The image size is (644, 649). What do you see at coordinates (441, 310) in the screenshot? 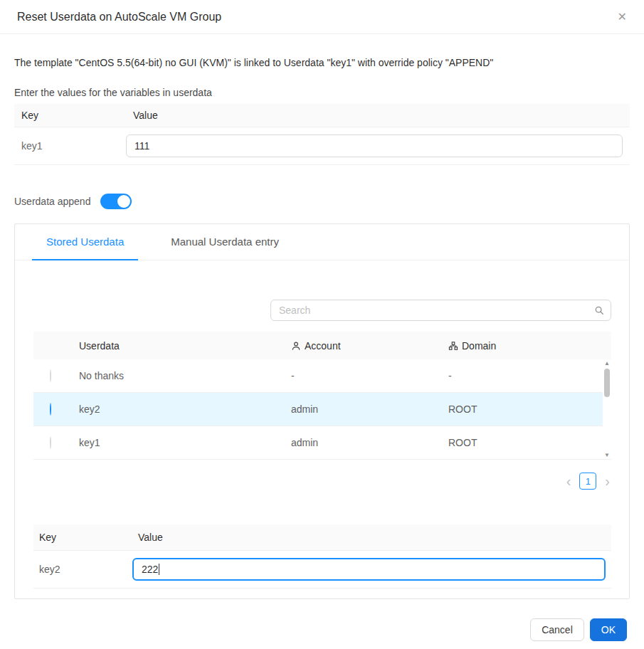
I see `search-box` at bounding box center [441, 310].